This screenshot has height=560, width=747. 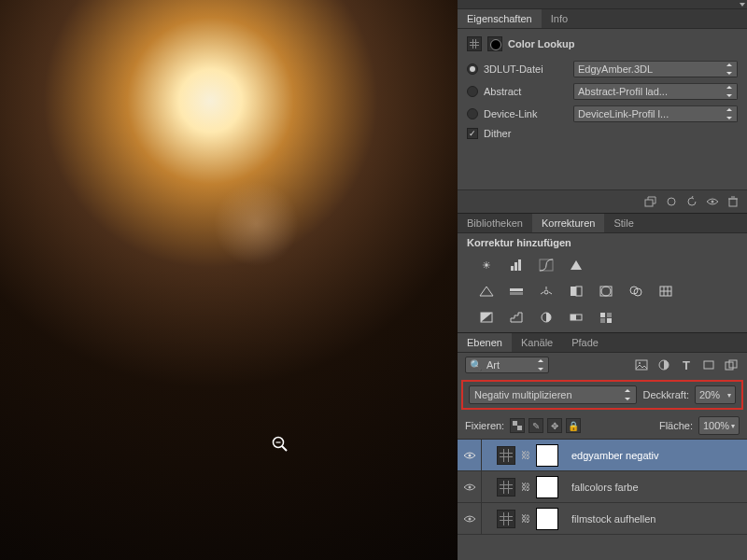 What do you see at coordinates (712, 202) in the screenshot?
I see `eye-icon` at bounding box center [712, 202].